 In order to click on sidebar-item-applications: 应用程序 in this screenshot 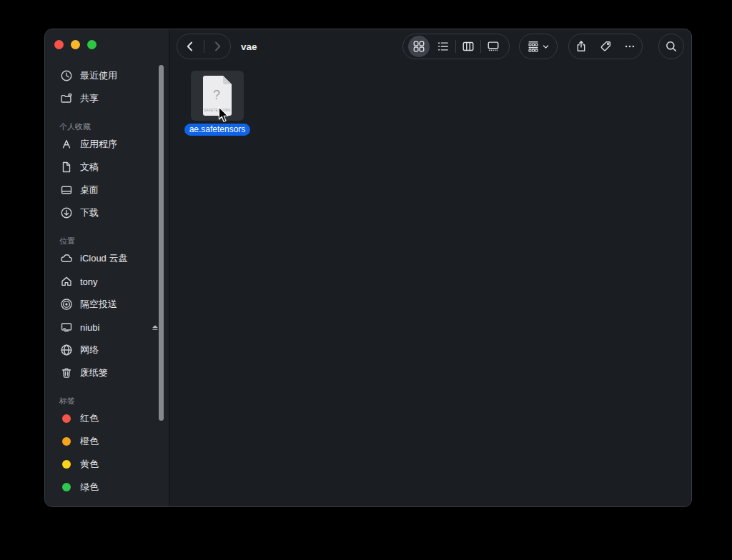, I will do `click(107, 144)`.